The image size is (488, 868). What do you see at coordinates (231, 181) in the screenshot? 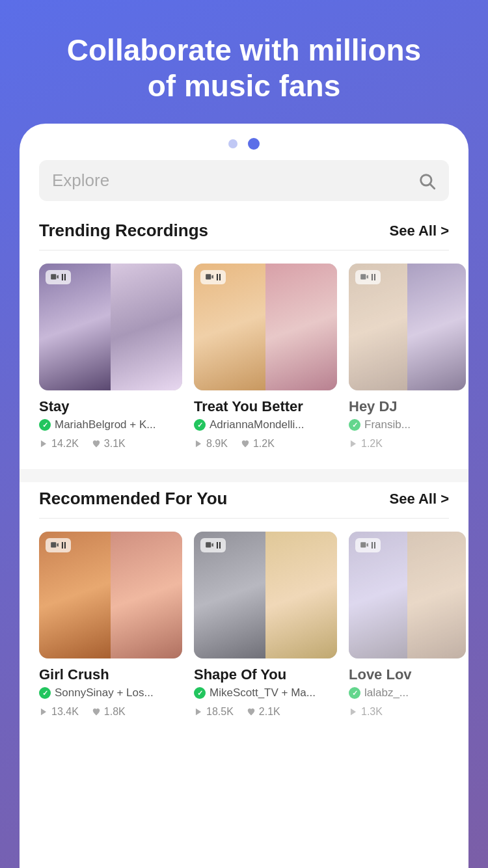
I see `search-placeholder: Explore` at bounding box center [231, 181].